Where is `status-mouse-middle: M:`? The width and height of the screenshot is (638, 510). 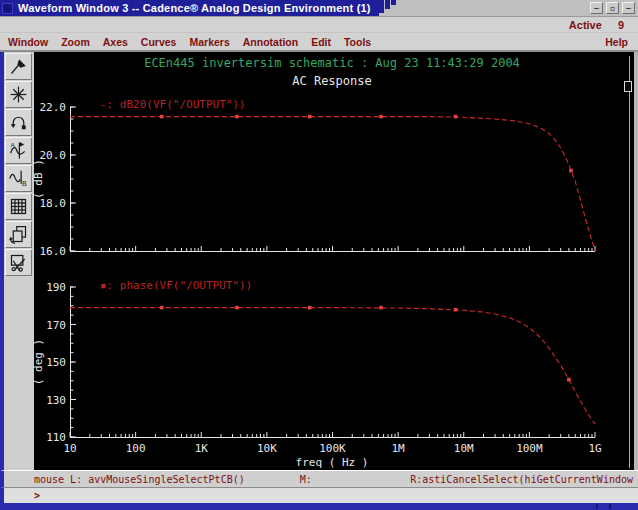
status-mouse-middle: M: is located at coordinates (306, 480).